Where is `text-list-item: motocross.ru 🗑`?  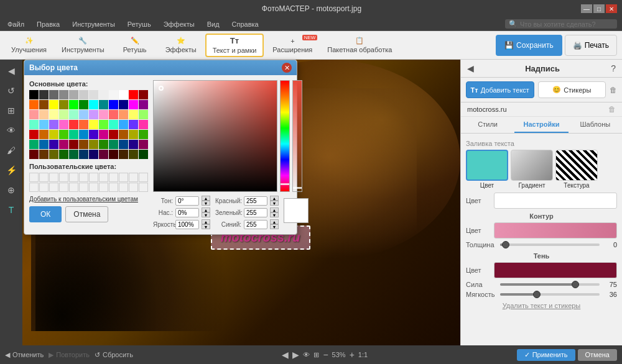
text-list-item: motocross.ru 🗑 is located at coordinates (541, 109).